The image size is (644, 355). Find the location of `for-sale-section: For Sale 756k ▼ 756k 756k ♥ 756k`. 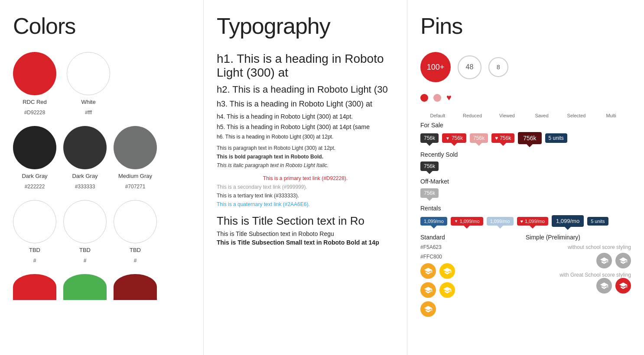

for-sale-section: For Sale 756k ▼ 756k 756k ♥ 756k is located at coordinates (526, 133).